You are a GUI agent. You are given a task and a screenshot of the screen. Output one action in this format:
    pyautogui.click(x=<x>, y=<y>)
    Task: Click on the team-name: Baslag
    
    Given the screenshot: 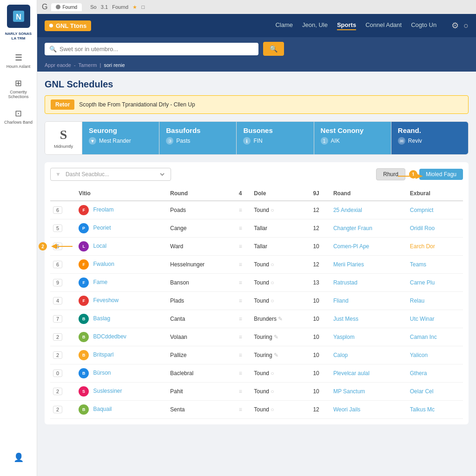 What is the action you would take?
    pyautogui.click(x=101, y=318)
    